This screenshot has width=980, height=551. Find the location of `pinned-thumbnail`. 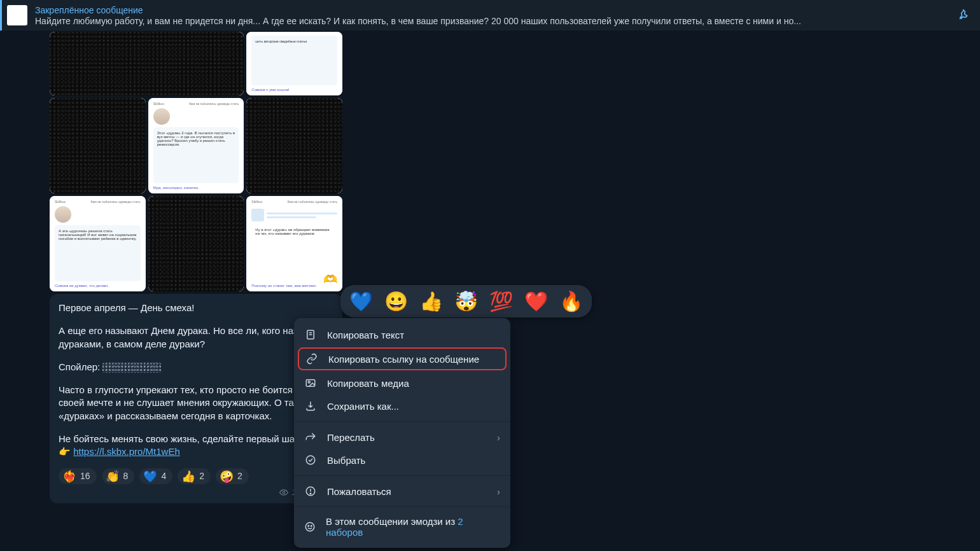

pinned-thumbnail is located at coordinates (17, 15).